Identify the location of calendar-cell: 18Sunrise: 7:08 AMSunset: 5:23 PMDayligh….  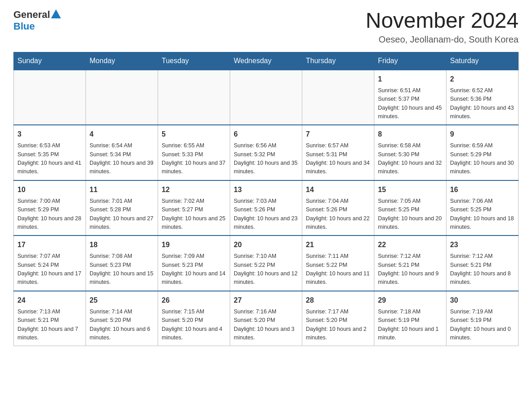
(122, 263).